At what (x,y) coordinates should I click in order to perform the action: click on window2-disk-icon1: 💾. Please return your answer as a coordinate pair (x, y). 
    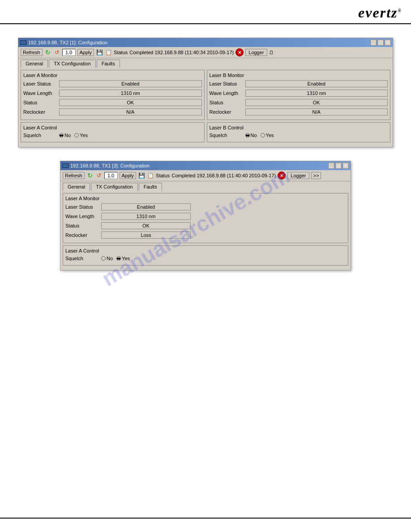
    Looking at the image, I should click on (141, 176).